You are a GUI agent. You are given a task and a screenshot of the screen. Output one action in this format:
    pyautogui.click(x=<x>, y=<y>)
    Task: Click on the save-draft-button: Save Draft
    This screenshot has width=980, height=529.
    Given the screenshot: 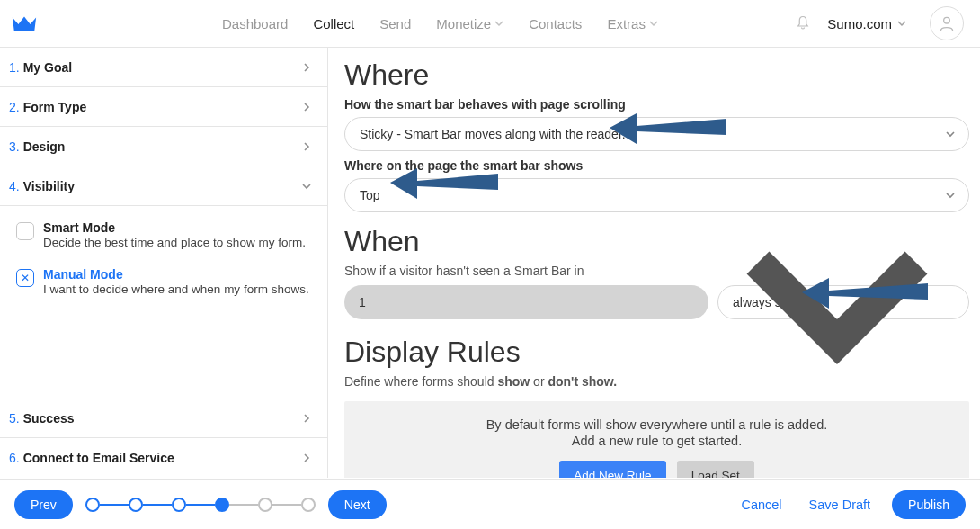 What is the action you would take?
    pyautogui.click(x=840, y=505)
    